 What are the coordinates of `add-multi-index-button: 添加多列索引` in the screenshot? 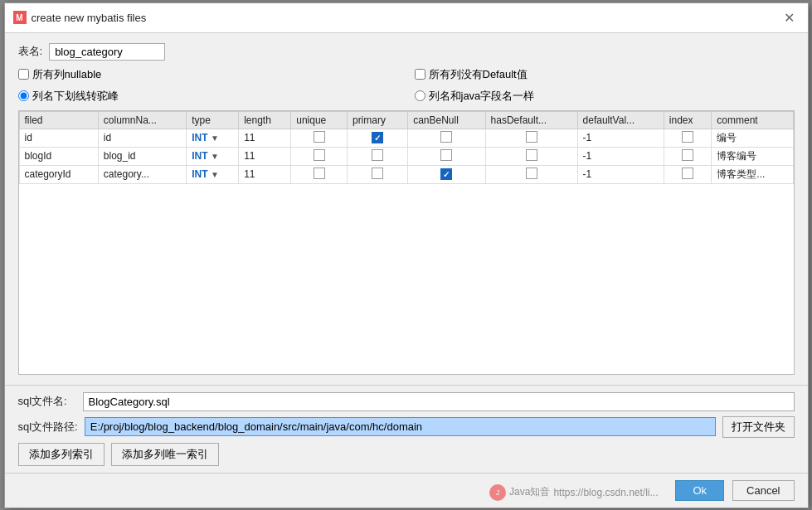 It's located at (61, 454).